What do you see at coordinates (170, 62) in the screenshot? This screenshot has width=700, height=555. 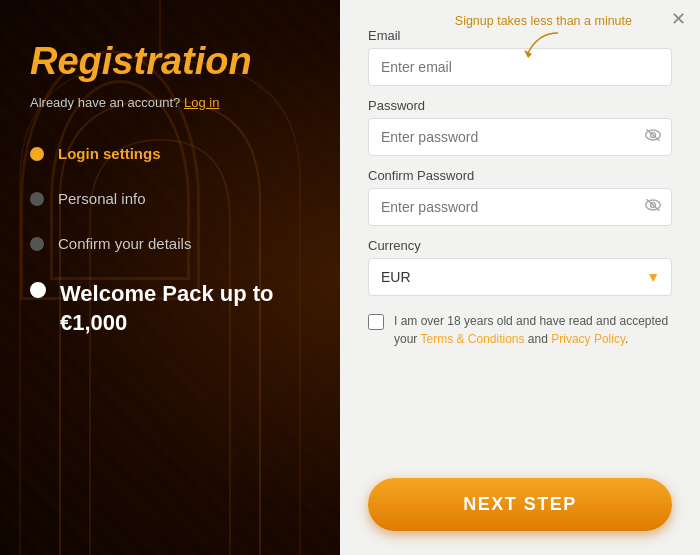 I see `registration-title: Registration` at bounding box center [170, 62].